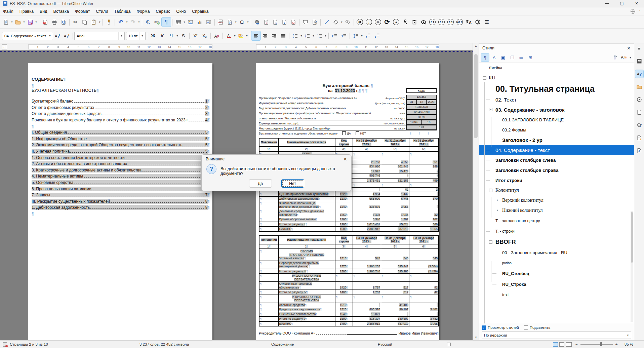  What do you see at coordinates (82, 11) in the screenshot?
I see `menu-формат: Формат` at bounding box center [82, 11].